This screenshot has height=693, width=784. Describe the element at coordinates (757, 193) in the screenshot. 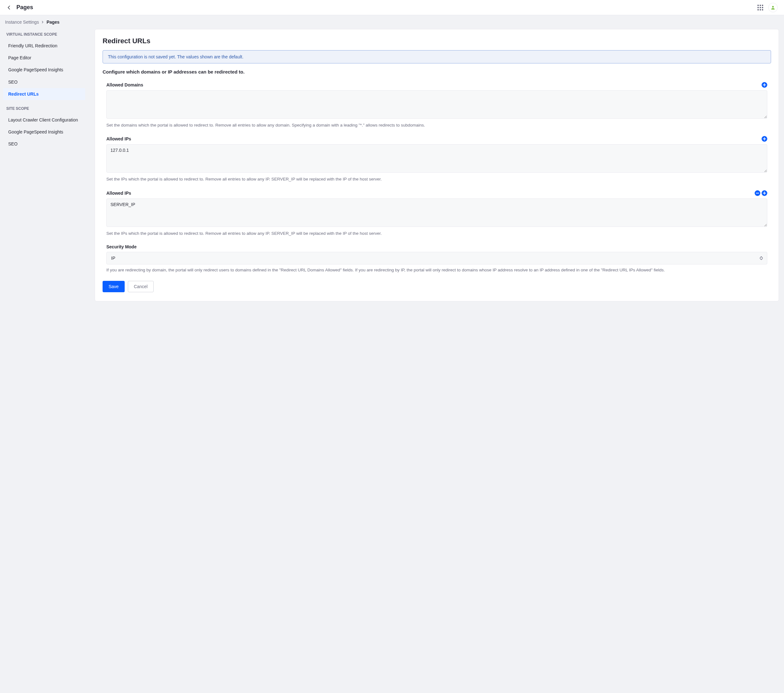

I see `remove-button` at that location.